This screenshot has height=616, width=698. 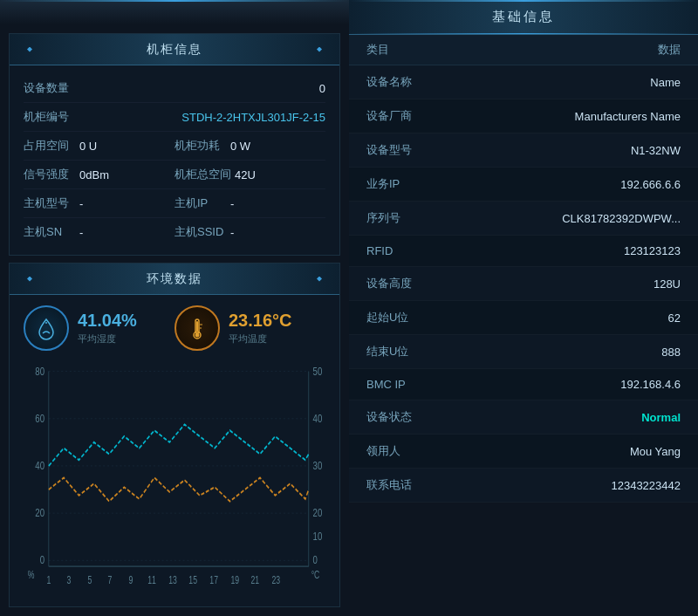 I want to click on row-key: 序列号, so click(x=445, y=218).